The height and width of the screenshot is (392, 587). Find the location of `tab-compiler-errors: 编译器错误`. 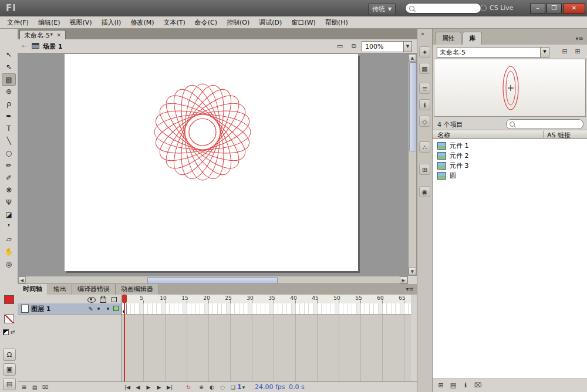

tab-compiler-errors: 编译器错误 is located at coordinates (94, 289).